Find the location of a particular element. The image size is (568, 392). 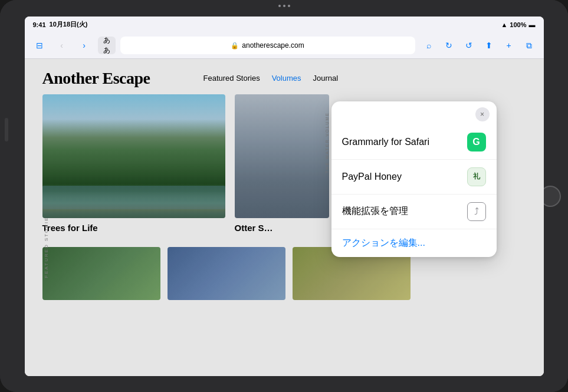

bezel-left is located at coordinates (11, 196).